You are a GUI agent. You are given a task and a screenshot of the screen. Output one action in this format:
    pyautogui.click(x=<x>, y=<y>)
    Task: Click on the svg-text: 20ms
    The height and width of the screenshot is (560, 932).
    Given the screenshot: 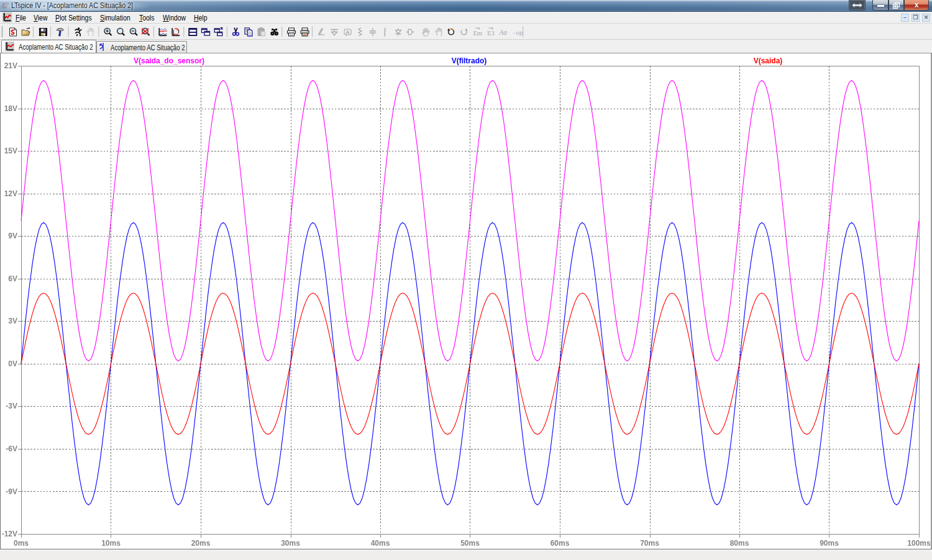 What is the action you would take?
    pyautogui.click(x=201, y=543)
    